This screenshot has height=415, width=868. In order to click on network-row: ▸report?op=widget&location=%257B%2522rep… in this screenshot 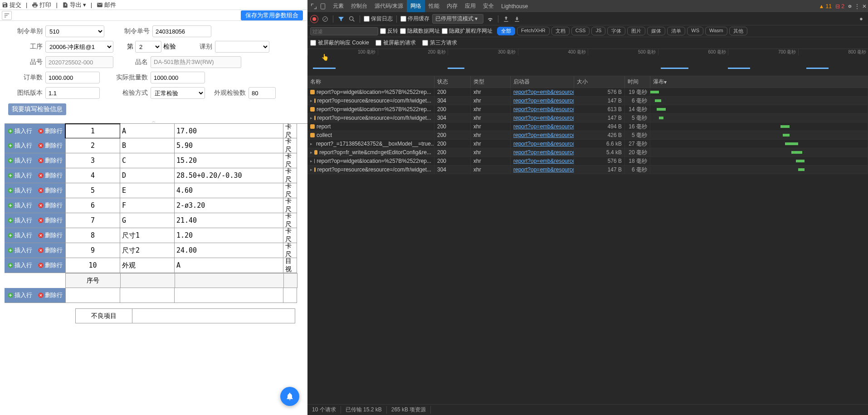, I will do `click(588, 161)`.